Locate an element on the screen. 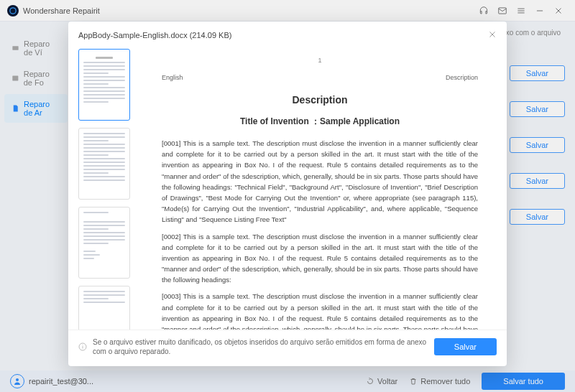 This screenshot has height=392, width=575. doc-paragraph: [0002] This is a sample text. The descri… is located at coordinates (320, 258).